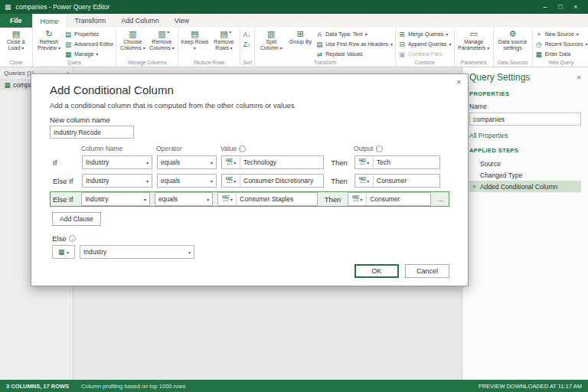  Describe the element at coordinates (89, 44) in the screenshot. I see `advanced-editor-button: ▥ Advanced Editor` at that location.